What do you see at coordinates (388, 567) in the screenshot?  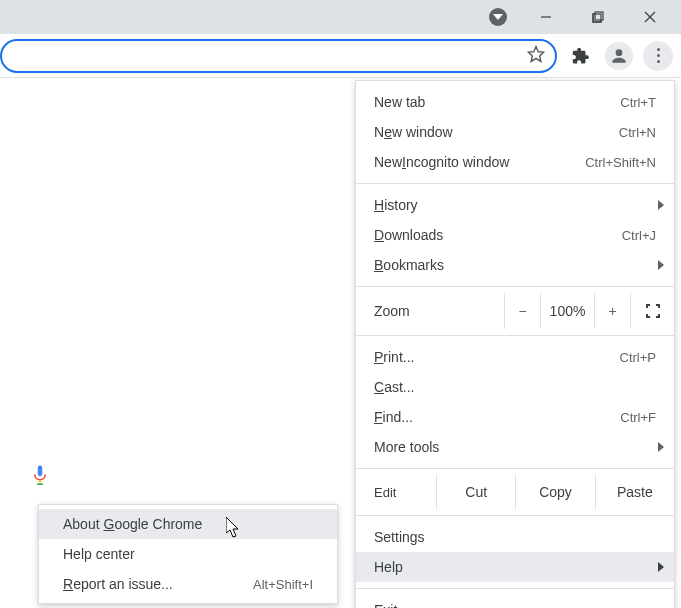 I see `menu-label: Help` at bounding box center [388, 567].